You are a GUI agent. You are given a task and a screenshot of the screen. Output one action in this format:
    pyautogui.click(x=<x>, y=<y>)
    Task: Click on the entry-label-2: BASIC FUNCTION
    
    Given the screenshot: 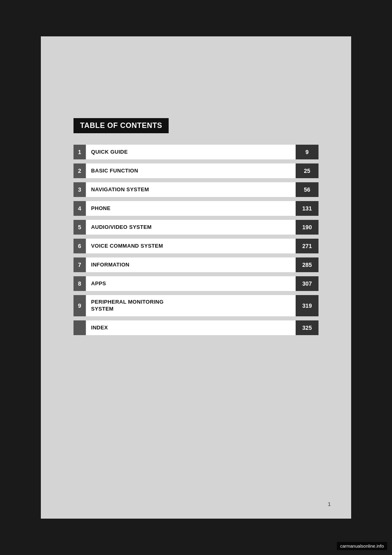 What is the action you would take?
    pyautogui.click(x=191, y=171)
    